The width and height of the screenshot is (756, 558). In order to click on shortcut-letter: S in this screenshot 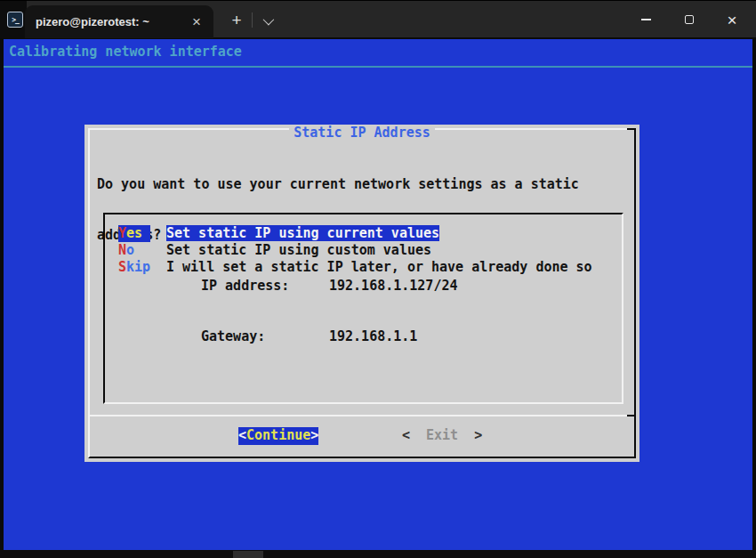, I will do `click(123, 267)`.